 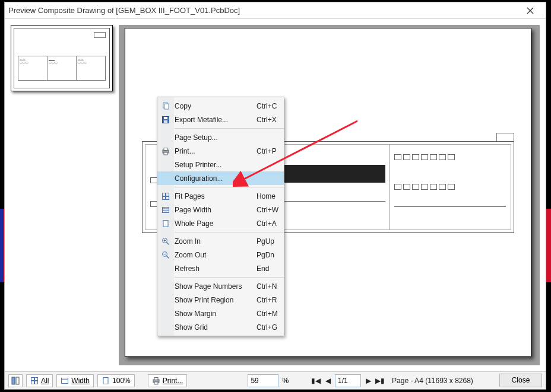 What do you see at coordinates (221, 165) in the screenshot?
I see `menu-item-setup-printer: Setup Printer...` at bounding box center [221, 165].